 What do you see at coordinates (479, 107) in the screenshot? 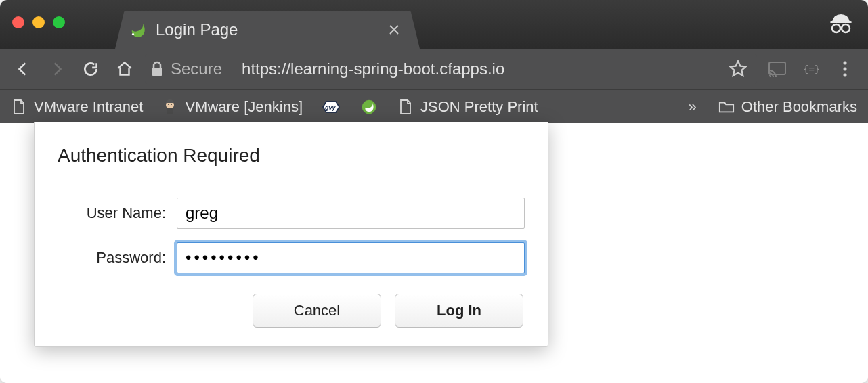
I see `bookmark-label: JSON Pretty Print` at bounding box center [479, 107].